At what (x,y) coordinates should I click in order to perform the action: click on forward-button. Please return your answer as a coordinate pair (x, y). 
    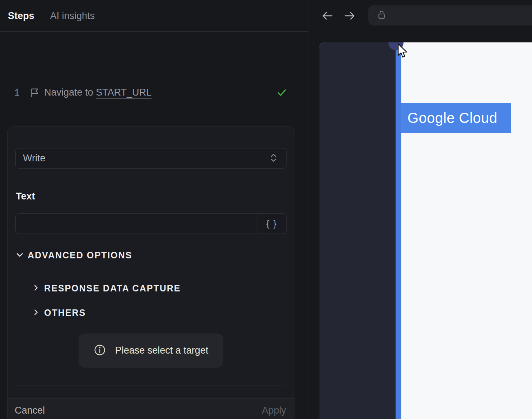
    Looking at the image, I should click on (350, 16).